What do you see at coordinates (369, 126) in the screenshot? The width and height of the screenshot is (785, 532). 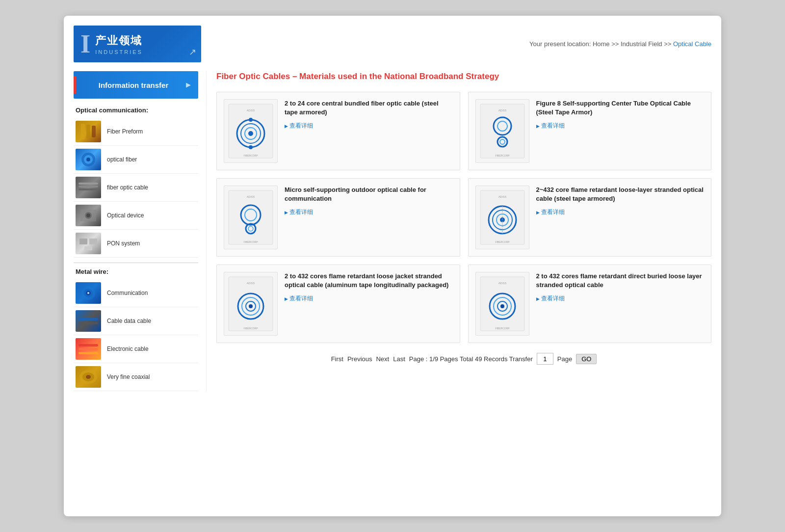 I see `product-link-1: 查看详细` at bounding box center [369, 126].